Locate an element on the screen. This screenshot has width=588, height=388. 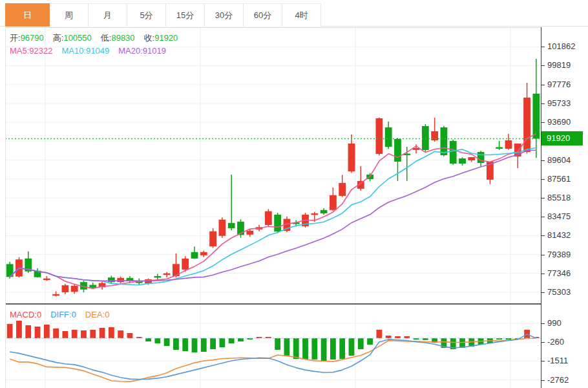
price-tick: 81432 is located at coordinates (559, 235).